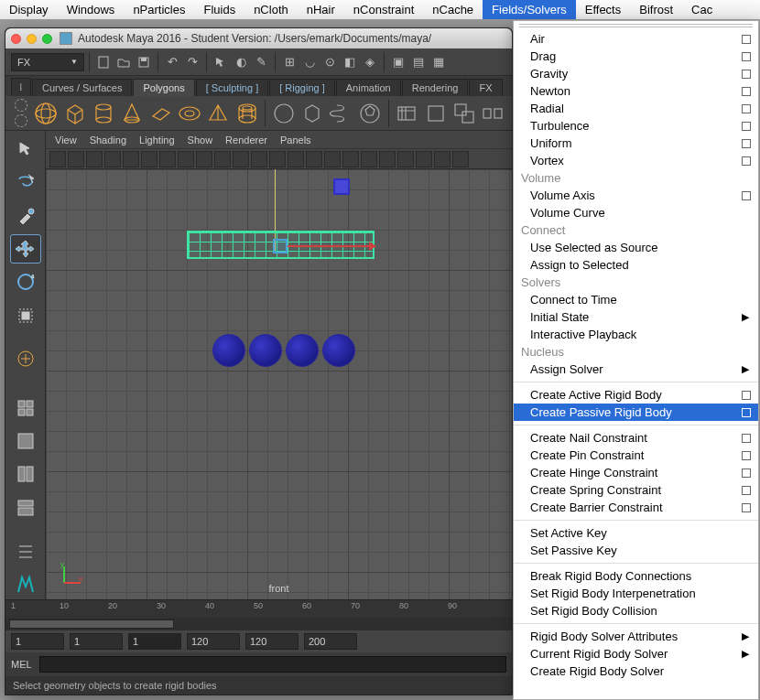 The image size is (760, 700). What do you see at coordinates (92, 624) in the screenshot?
I see `range-handle` at bounding box center [92, 624].